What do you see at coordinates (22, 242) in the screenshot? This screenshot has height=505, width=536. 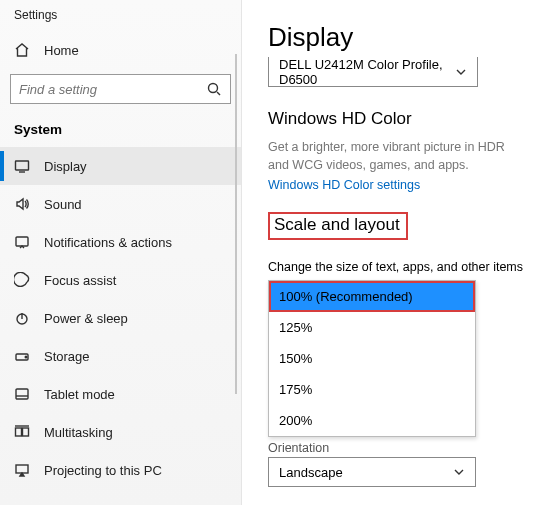 I see `notifications-icon` at bounding box center [22, 242].